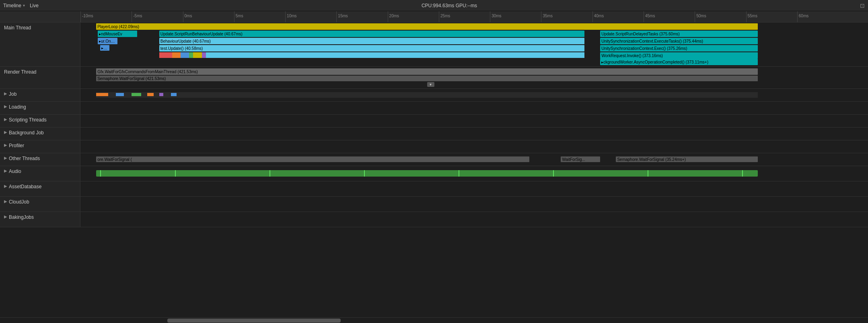 This screenshot has height=323, width=868. I want to click on job-thread-label: ▶ Job, so click(40, 95).